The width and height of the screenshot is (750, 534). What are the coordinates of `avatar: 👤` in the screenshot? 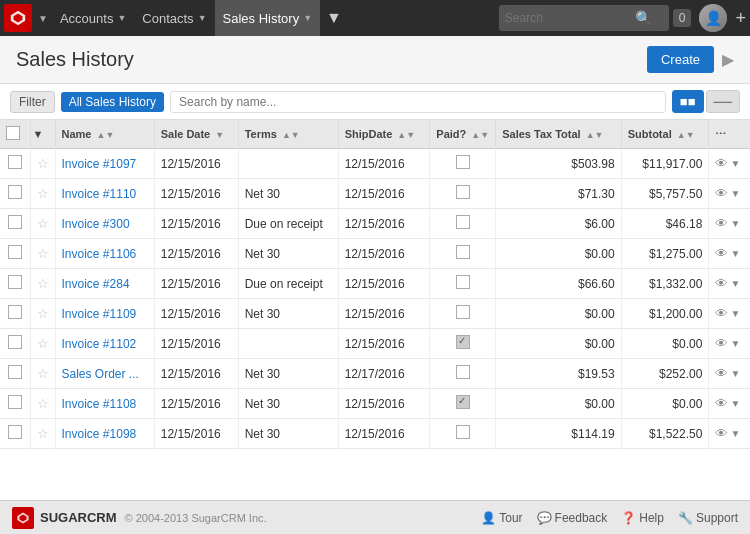 It's located at (713, 18).